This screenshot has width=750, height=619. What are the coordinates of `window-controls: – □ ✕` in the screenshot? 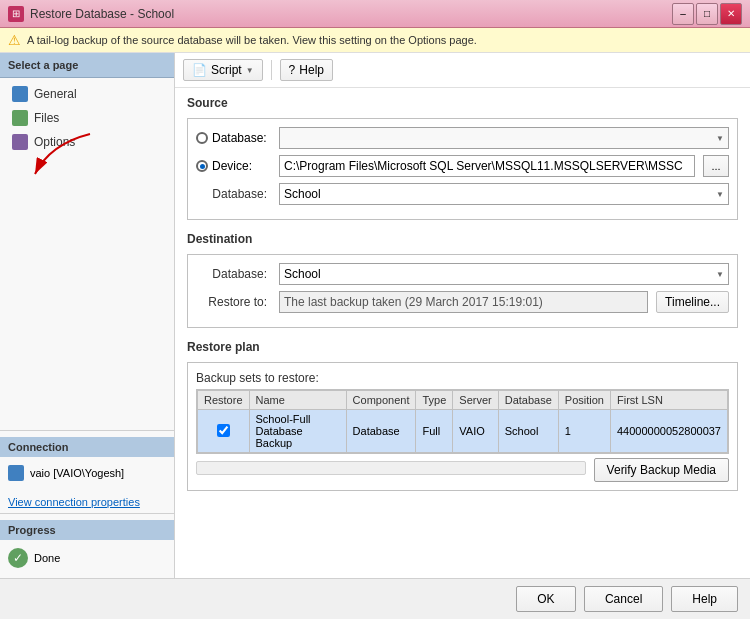 It's located at (707, 14).